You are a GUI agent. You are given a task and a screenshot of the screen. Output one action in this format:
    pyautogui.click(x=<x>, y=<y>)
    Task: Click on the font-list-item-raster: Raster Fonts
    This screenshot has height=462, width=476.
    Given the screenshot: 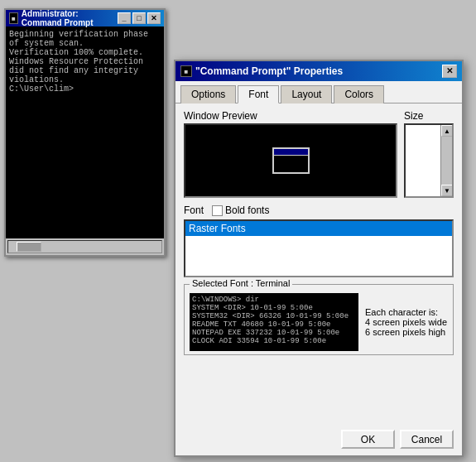 What is the action you would take?
    pyautogui.click(x=319, y=229)
    